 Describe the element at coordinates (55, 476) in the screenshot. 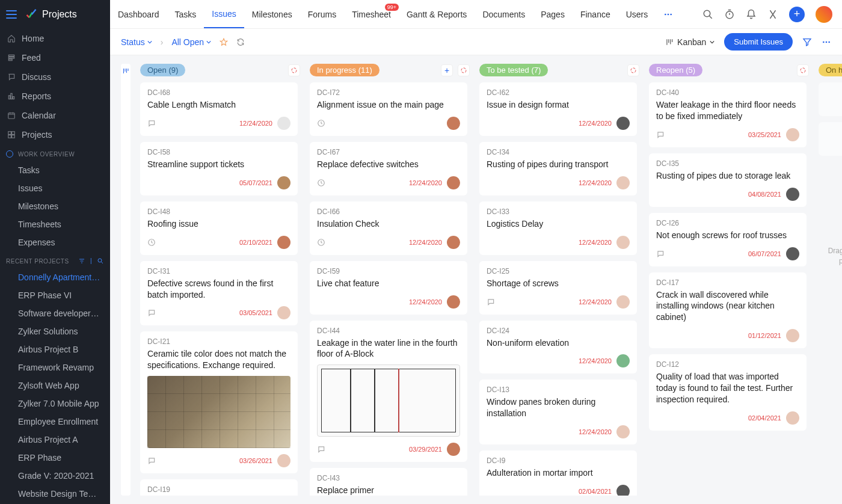

I see `recent-project-item: Grade V: 2020-2021` at that location.